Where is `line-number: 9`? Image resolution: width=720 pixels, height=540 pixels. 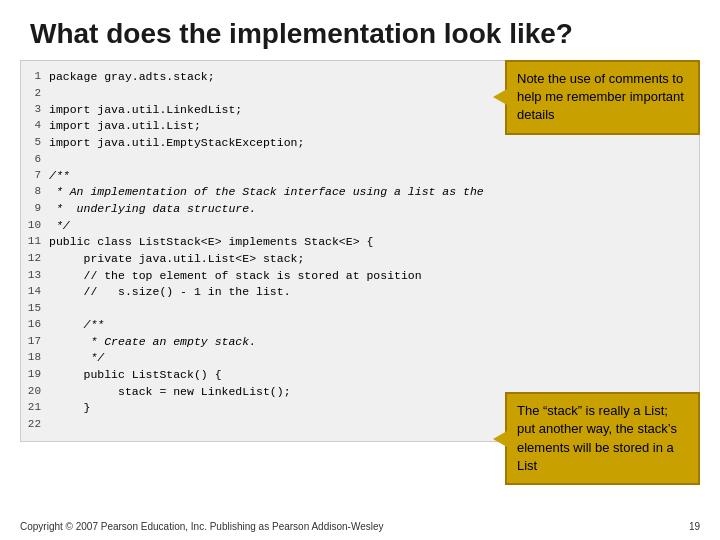 line-number: 9 is located at coordinates (35, 210).